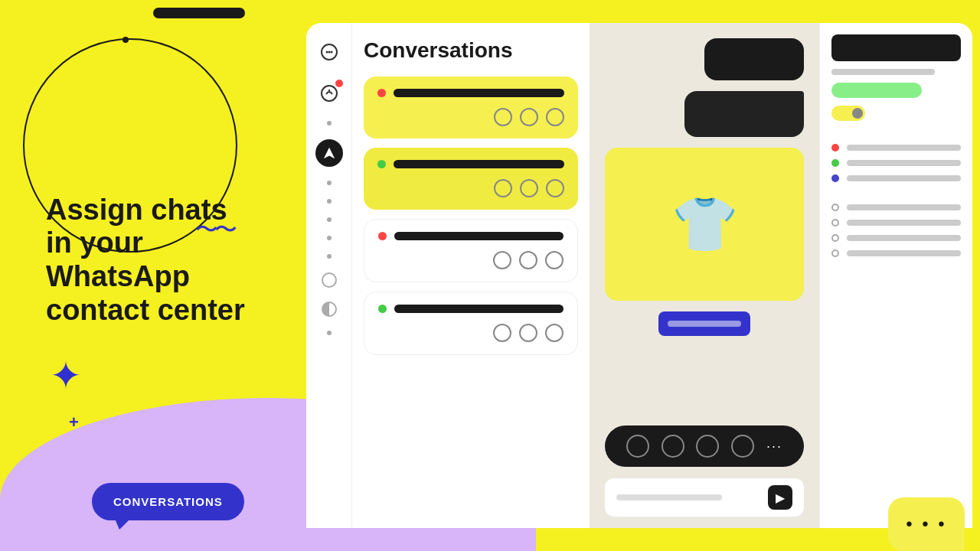 Image resolution: width=980 pixels, height=551 pixels. I want to click on bottom-right-chat-bubble: • • •, so click(926, 524).